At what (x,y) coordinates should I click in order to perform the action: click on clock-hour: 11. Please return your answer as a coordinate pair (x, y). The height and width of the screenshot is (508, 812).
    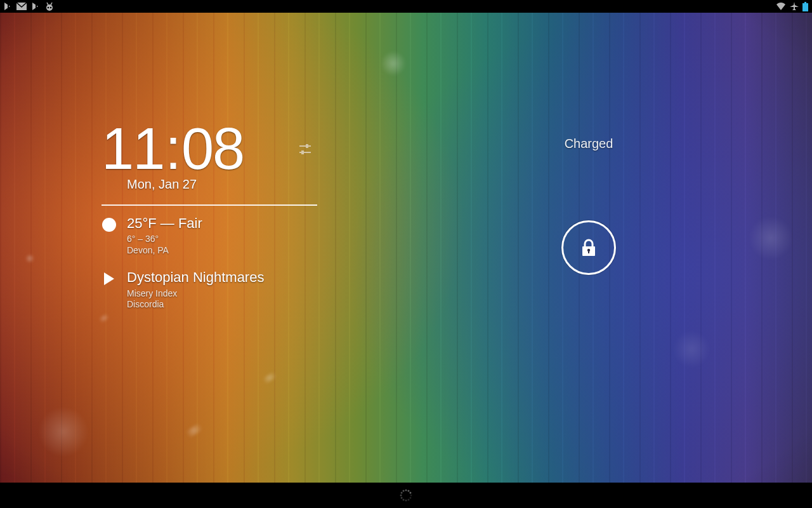
    Looking at the image, I should click on (133, 149).